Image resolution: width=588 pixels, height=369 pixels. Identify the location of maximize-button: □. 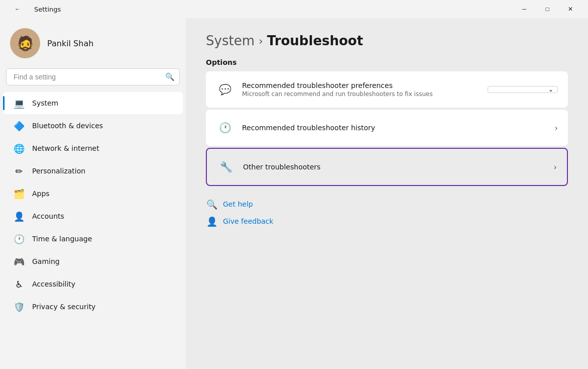
(547, 9).